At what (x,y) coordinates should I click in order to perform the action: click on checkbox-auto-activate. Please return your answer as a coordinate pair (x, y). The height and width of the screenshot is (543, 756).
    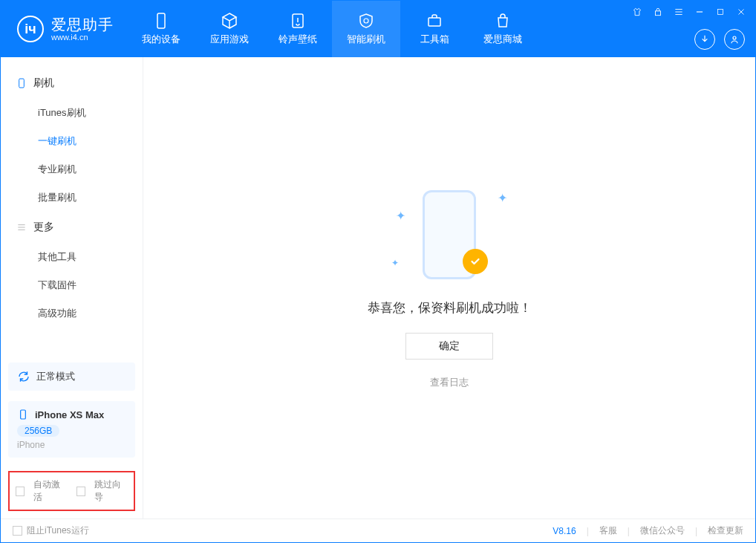
    Looking at the image, I should click on (20, 492).